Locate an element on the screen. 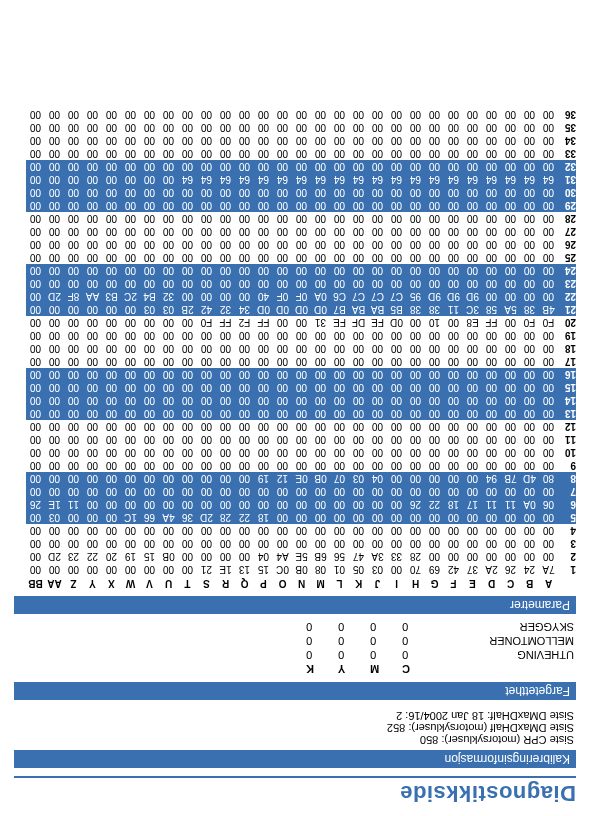 This screenshot has width=590, height=816. sat-cell: 0 is located at coordinates (312, 627).